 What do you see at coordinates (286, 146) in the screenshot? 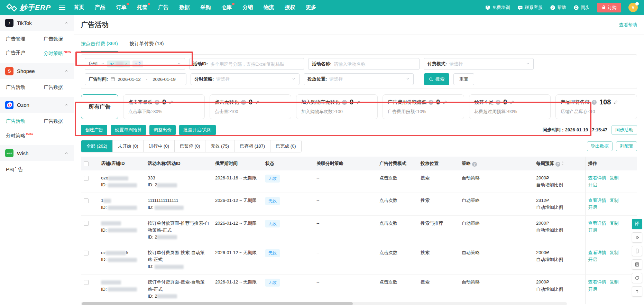
I see `status-tab-7: 已完成 (0)` at bounding box center [286, 146].